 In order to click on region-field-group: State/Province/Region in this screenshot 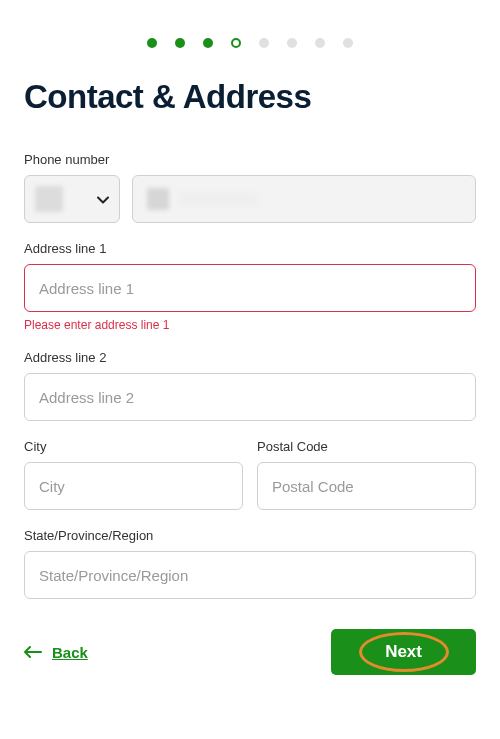, I will do `click(250, 564)`.